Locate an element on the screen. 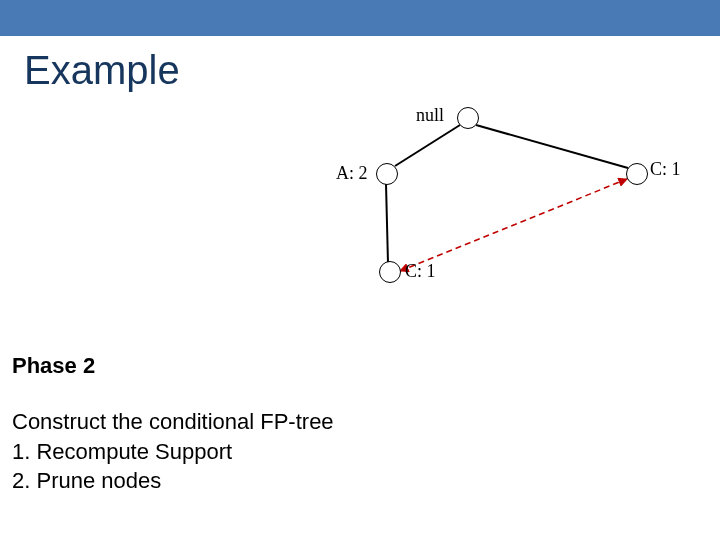 This screenshot has height=540, width=720. body-line-3: 2. Prune nodes is located at coordinates (366, 481).